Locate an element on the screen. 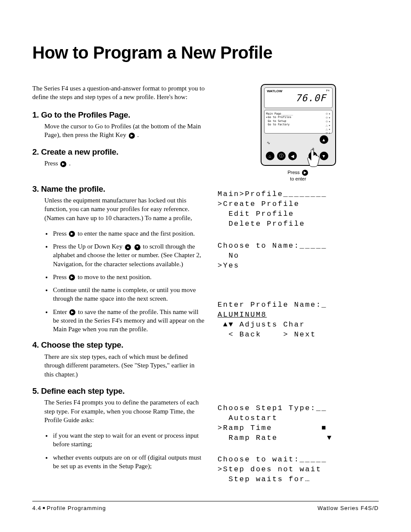  section-4-heading: 4. Choose the step type. is located at coordinates (118, 345).